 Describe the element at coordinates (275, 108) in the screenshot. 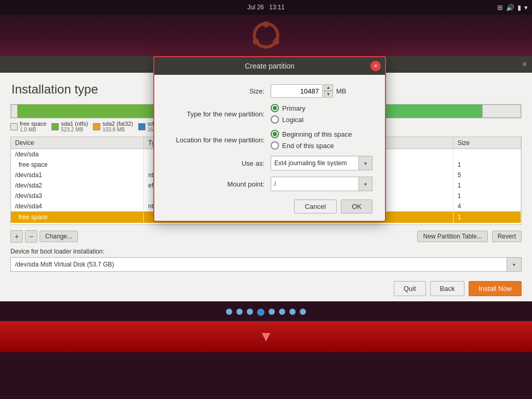

I see `radio-primary-circle` at that location.